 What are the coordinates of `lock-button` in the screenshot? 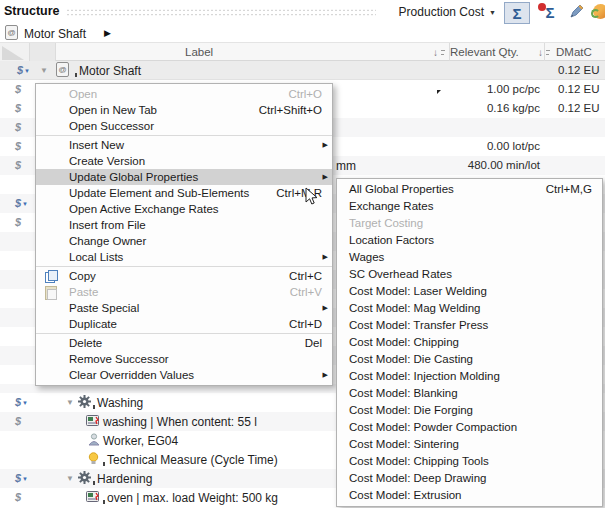 It's located at (598, 12).